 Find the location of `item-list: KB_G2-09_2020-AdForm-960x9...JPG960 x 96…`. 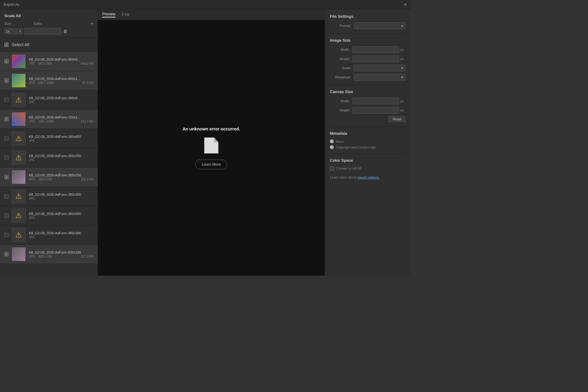

item-list: KB_G2-09_2020-AdForm-960x9...JPG960 x 96… is located at coordinates (49, 164).